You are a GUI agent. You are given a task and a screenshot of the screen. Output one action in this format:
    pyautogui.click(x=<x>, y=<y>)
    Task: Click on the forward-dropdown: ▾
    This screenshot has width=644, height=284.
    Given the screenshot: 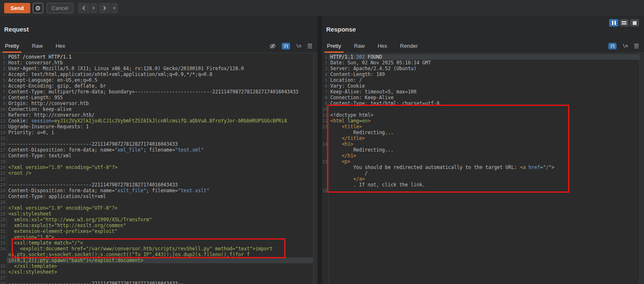 What is the action you would take?
    pyautogui.click(x=115, y=8)
    